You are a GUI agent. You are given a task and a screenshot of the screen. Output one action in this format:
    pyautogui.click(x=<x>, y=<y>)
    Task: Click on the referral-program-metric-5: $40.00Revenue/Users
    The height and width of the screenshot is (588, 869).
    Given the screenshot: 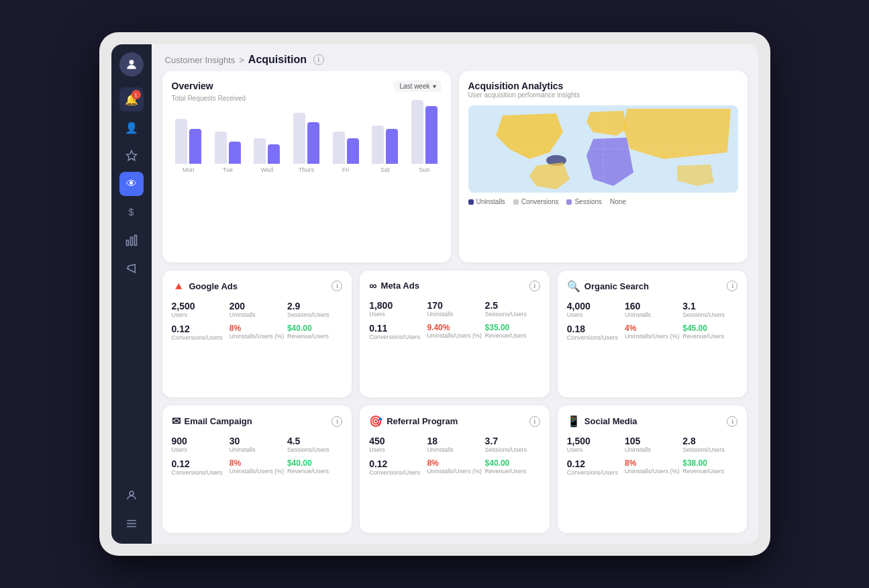 What is the action you would take?
    pyautogui.click(x=513, y=467)
    